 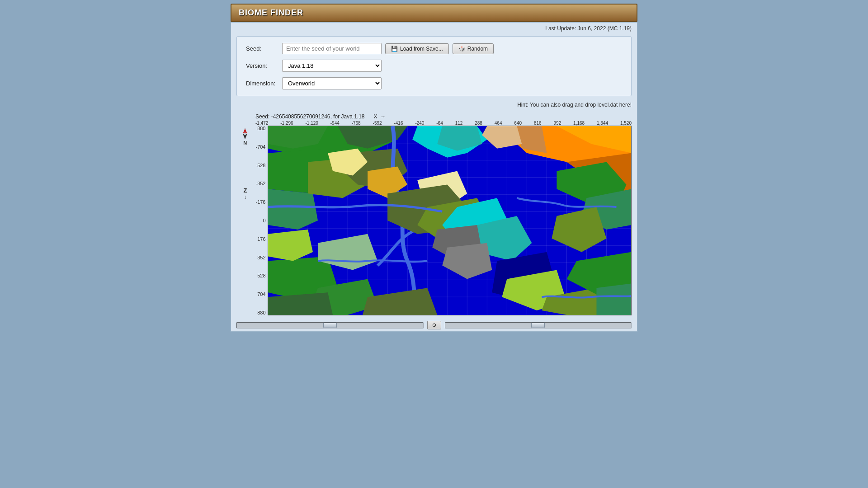 I want to click on version-select: Java 1.18 Java 1.17 Java 1.16 Java 1.15 …, so click(x=332, y=66).